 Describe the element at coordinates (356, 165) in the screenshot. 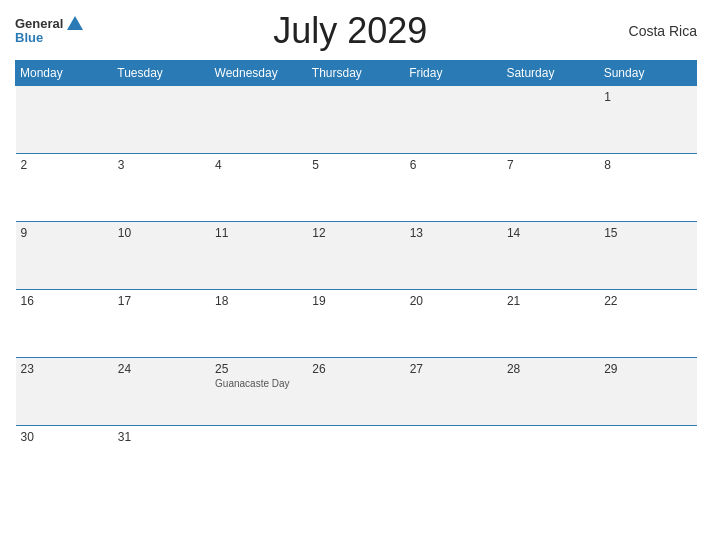

I see `day-number: 5` at that location.